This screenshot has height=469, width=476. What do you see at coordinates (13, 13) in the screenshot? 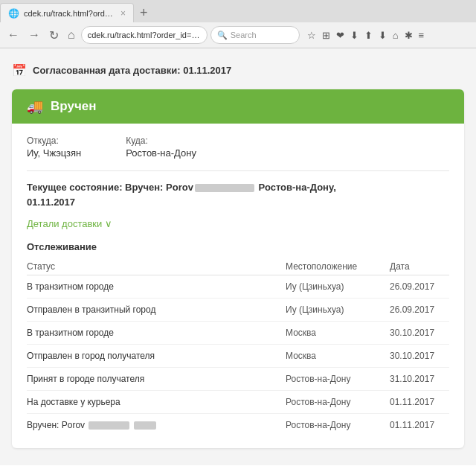
I see `tab-favicon-icon: 🌐` at bounding box center [13, 13].